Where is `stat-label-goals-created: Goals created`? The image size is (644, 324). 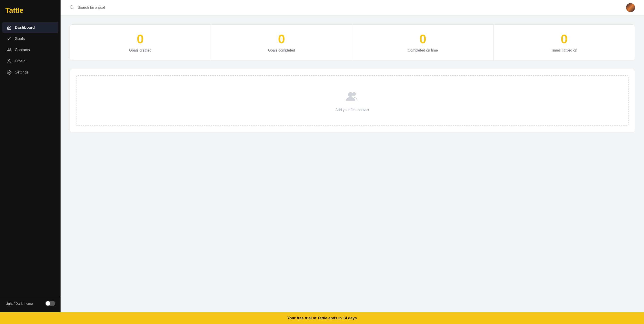 stat-label-goals-created: Goals created is located at coordinates (140, 50).